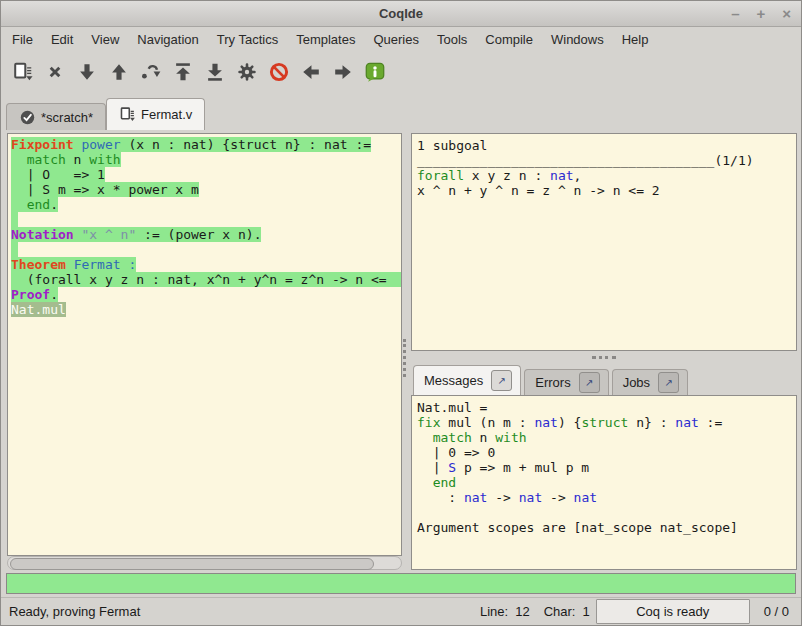  What do you see at coordinates (22, 40) in the screenshot?
I see `menu-item-file: File` at bounding box center [22, 40].